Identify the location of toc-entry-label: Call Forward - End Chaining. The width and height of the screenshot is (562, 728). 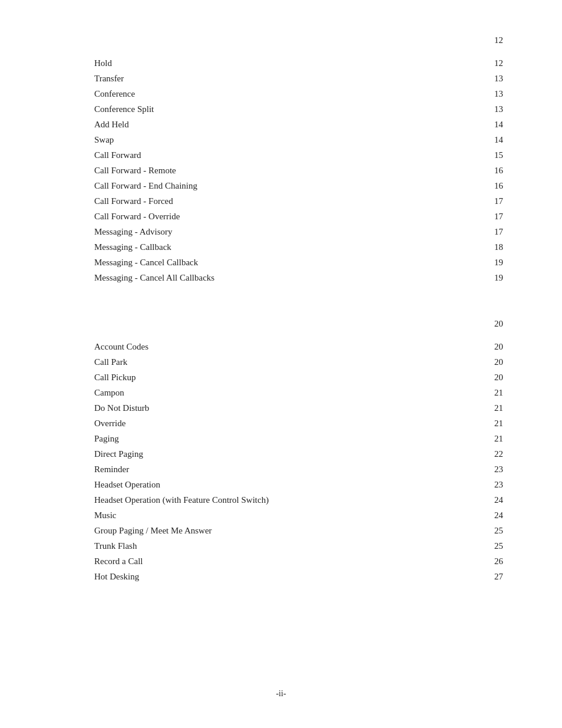
(284, 186).